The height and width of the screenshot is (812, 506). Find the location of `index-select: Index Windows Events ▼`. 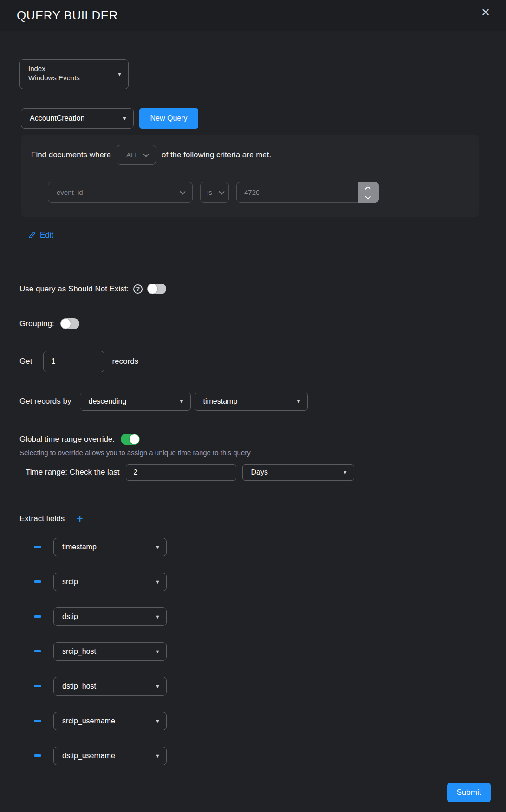

index-select: Index Windows Events ▼ is located at coordinates (74, 74).